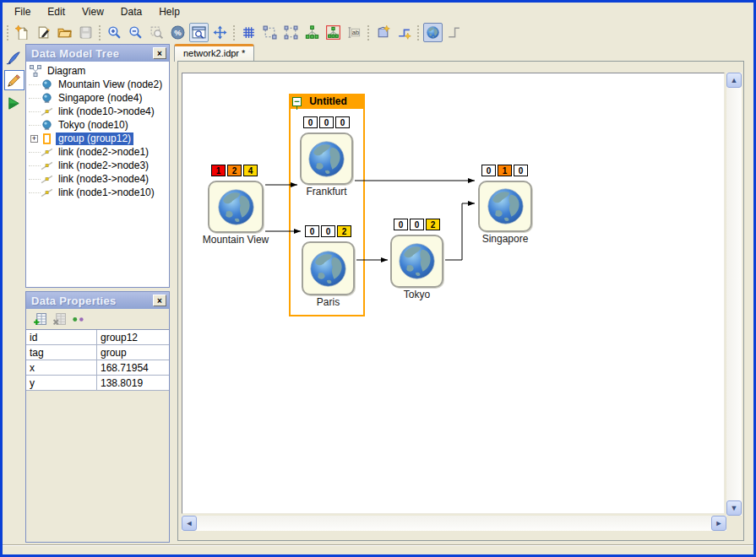 The width and height of the screenshot is (756, 557). Describe the element at coordinates (35, 71) in the screenshot. I see `diagram-icon` at that location.